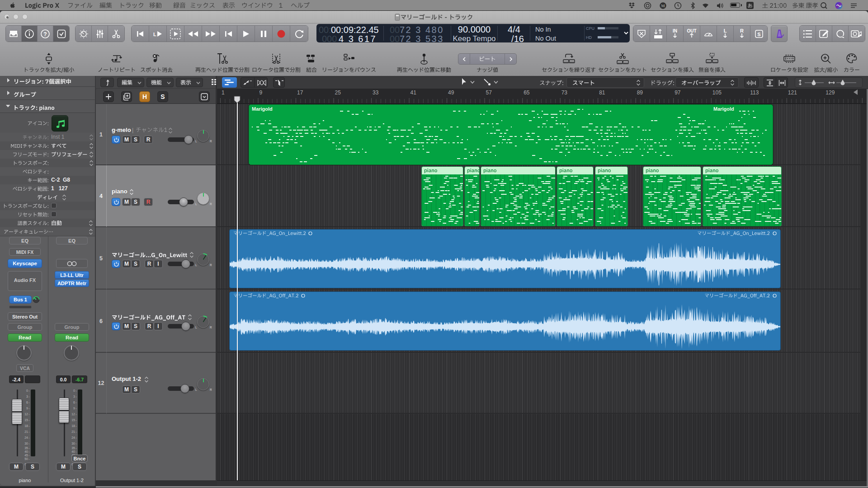 This screenshot has width=868, height=488. Describe the element at coordinates (742, 31) in the screenshot. I see `svg-text: R` at that location.